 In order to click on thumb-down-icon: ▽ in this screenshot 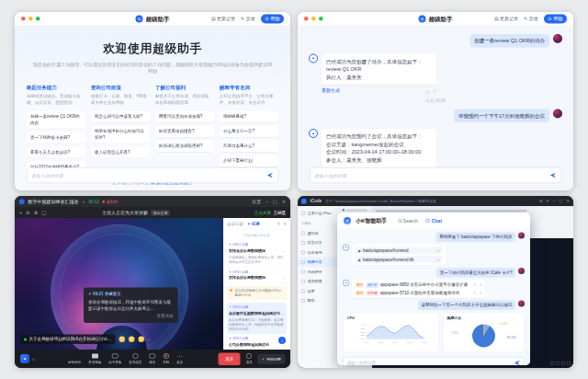, I will do `click(435, 91)`.